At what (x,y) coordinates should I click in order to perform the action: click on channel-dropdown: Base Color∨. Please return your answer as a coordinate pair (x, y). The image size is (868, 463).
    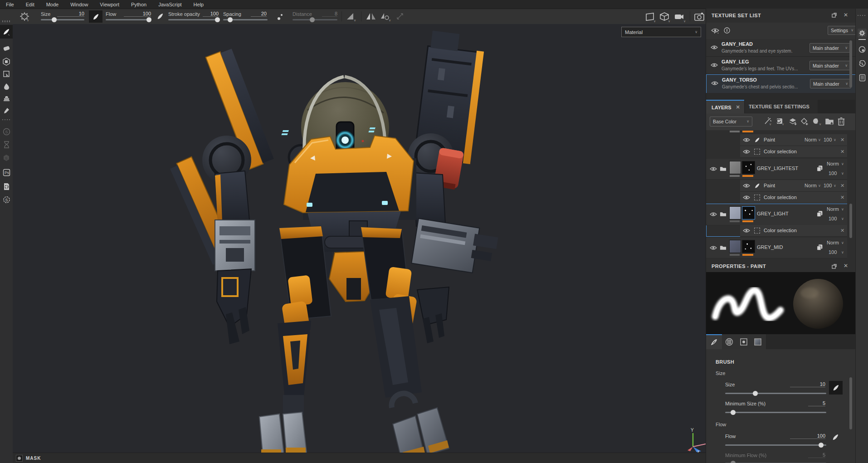
    Looking at the image, I should click on (731, 122).